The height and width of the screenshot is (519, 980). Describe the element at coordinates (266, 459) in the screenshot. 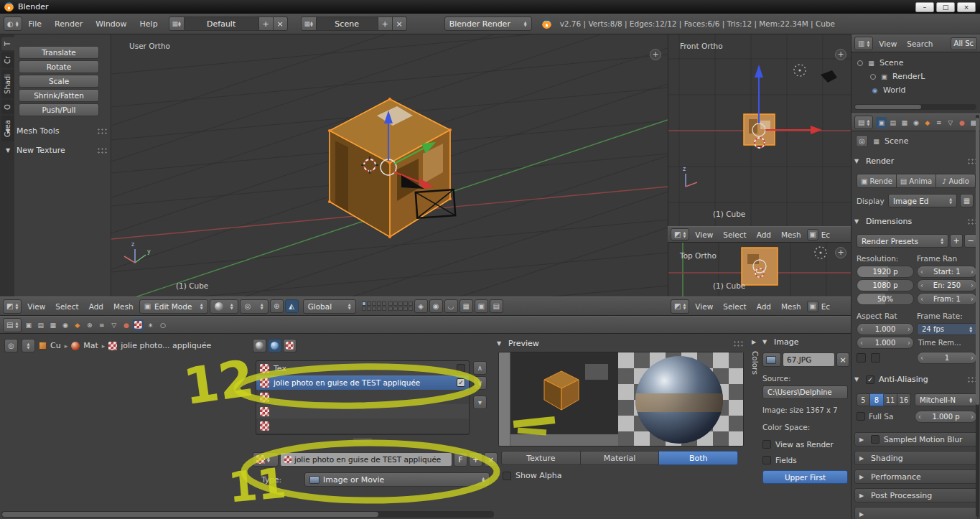

I see `texture-browse-button` at that location.